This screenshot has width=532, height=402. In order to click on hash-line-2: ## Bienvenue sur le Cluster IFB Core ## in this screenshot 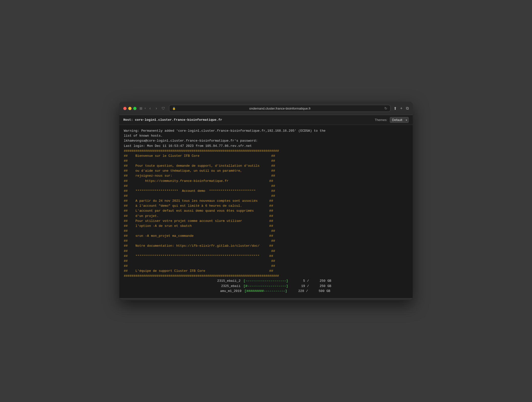, I will do `click(266, 156)`.